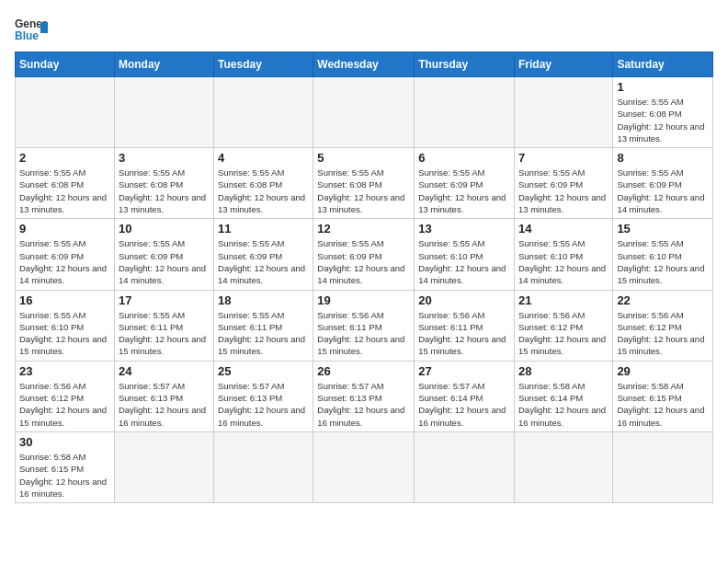 The height and width of the screenshot is (563, 728). I want to click on calendar-cell: 1Sunrise: 5:55 AM Sunset: 6:08 PM Daylig…, so click(664, 112).